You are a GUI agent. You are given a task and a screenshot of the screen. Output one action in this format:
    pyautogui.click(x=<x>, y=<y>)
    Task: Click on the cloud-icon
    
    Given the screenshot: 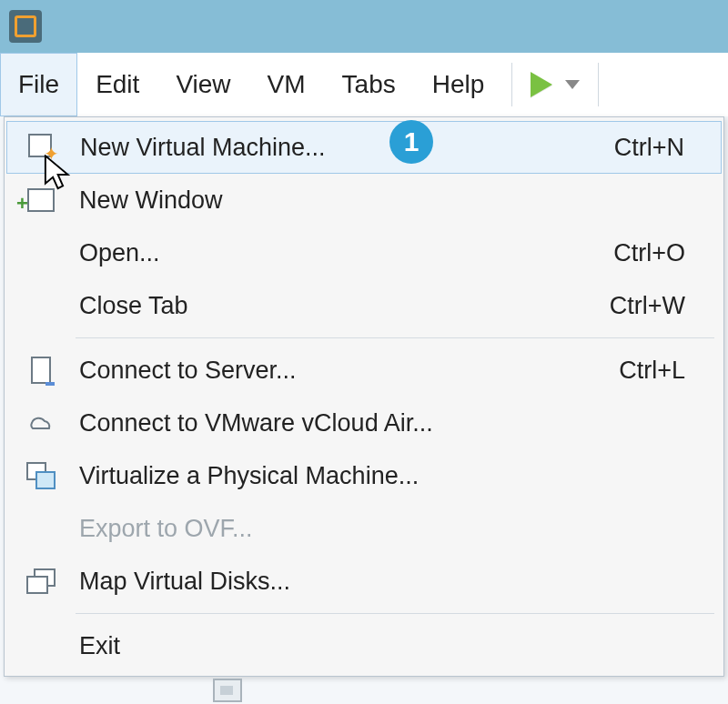 What is the action you would take?
    pyautogui.click(x=41, y=423)
    